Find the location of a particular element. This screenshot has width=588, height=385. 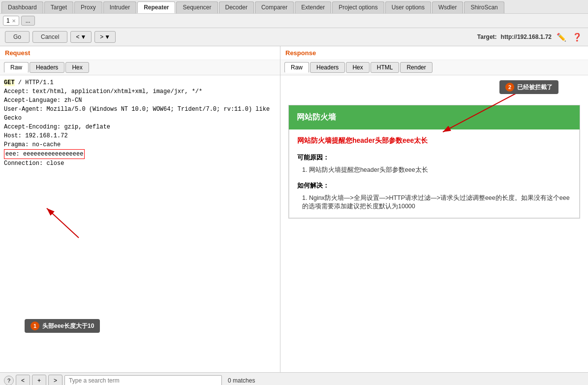

request-tab-hex: Hex is located at coordinates (77, 67).